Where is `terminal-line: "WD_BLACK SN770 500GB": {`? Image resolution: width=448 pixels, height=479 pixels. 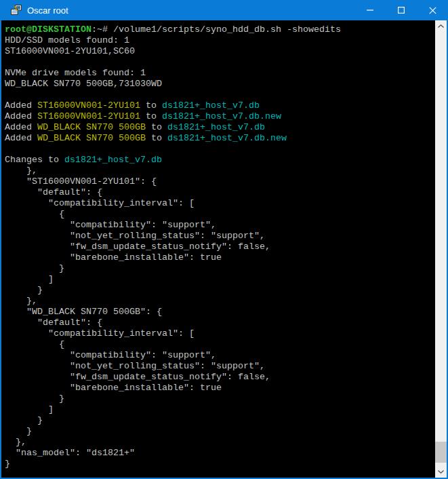 terminal-line: "WD_BLACK SN770 500GB": { is located at coordinates (220, 312).